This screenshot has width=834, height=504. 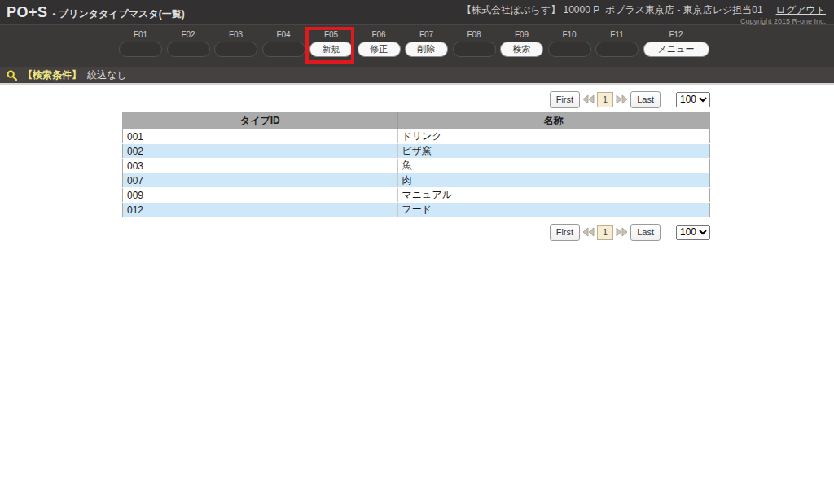 What do you see at coordinates (261, 151) in the screenshot?
I see `type-id-cell: 002` at bounding box center [261, 151].